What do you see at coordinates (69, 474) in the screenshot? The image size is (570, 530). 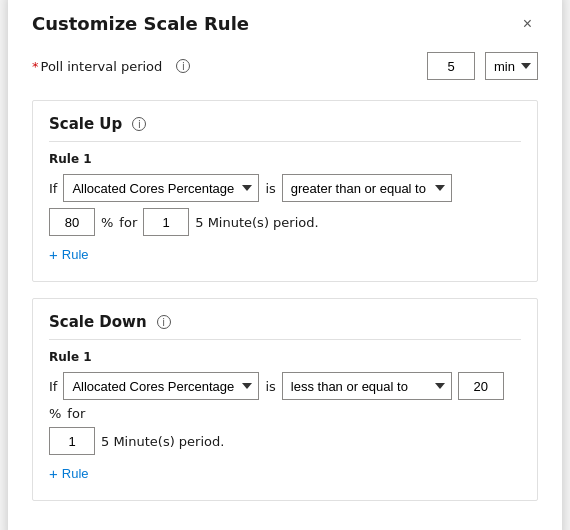 I see `scale-down-add-rule-button: + Rule` at bounding box center [69, 474].